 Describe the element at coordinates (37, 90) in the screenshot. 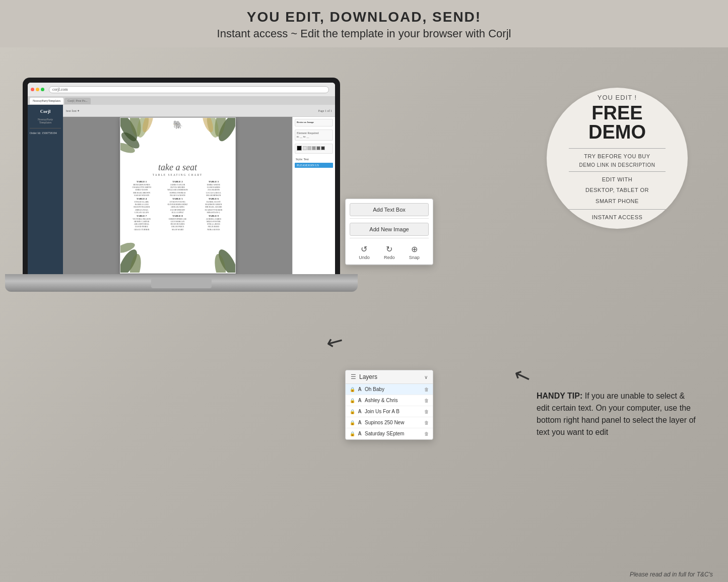

I see `browser-dot-yellow` at that location.